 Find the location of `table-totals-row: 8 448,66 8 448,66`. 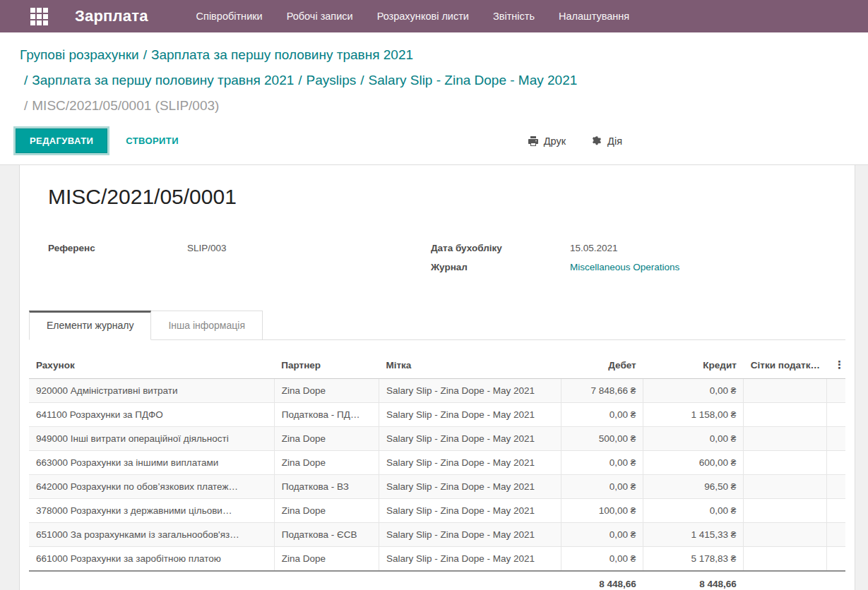

table-totals-row: 8 448,66 8 448,66 is located at coordinates (437, 580).